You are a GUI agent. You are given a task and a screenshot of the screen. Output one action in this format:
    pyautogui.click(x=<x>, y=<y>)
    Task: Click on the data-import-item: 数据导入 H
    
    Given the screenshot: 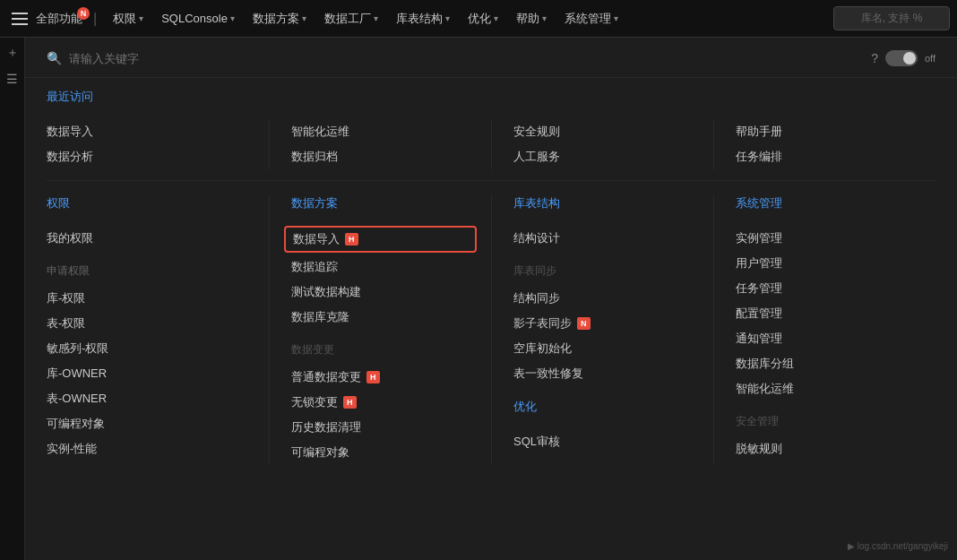 What is the action you would take?
    pyautogui.click(x=380, y=239)
    